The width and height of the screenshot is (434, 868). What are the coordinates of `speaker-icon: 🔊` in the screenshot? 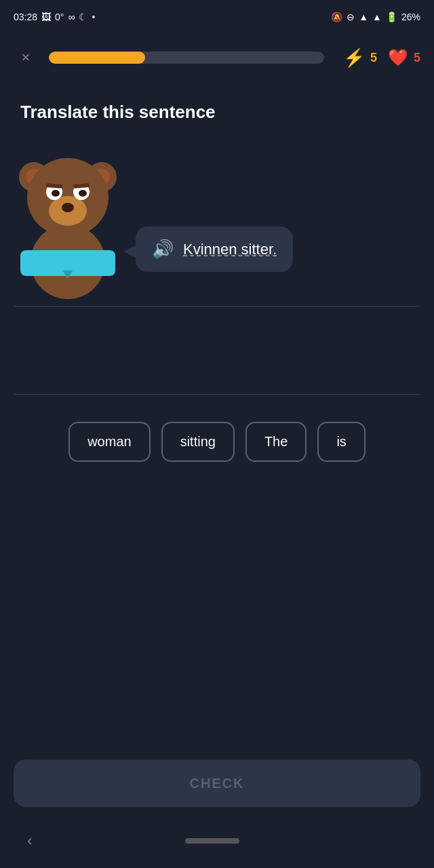 It's located at (163, 250).